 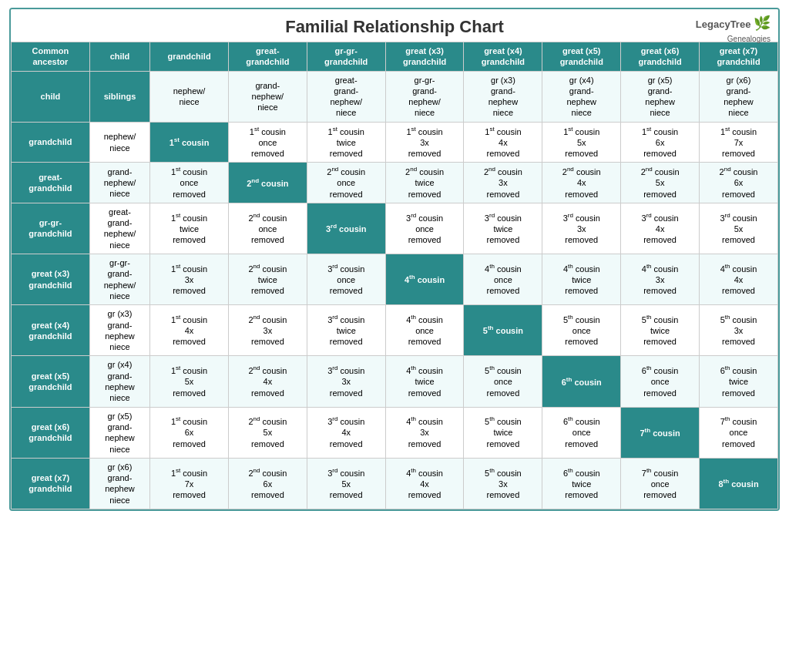 What do you see at coordinates (582, 228) in the screenshot?
I see `cell-3-6: 3rd cousin3xremoved` at bounding box center [582, 228].